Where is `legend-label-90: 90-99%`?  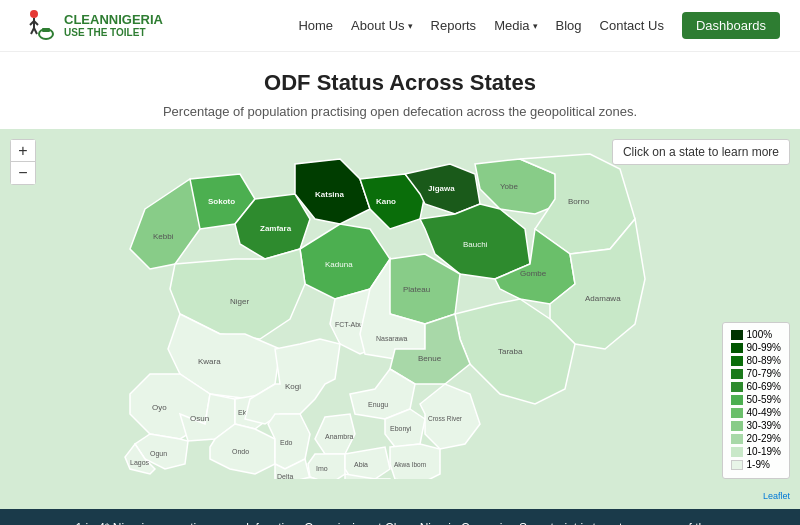 legend-label-90: 90-99% is located at coordinates (764, 348).